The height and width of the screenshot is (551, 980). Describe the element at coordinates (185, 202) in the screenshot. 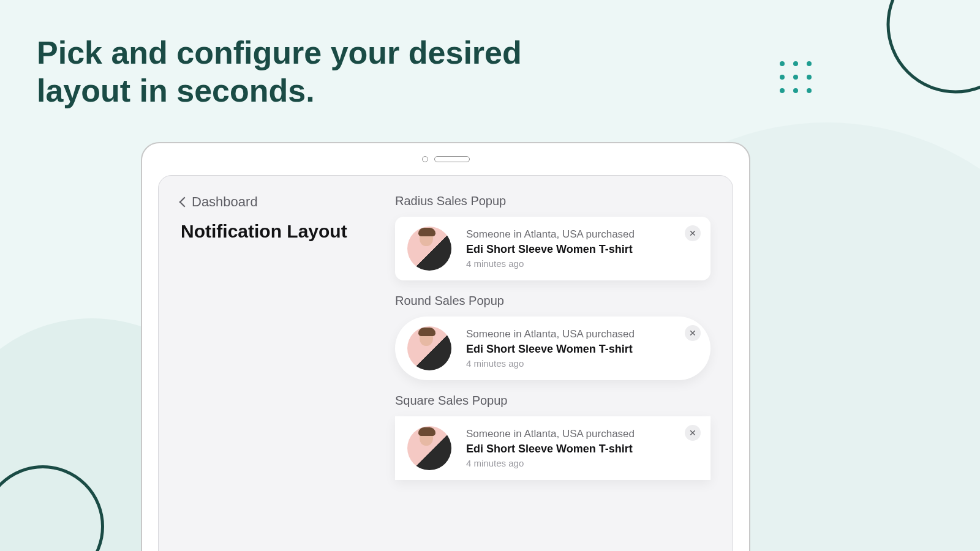

I see `chevron-left-icon` at that location.